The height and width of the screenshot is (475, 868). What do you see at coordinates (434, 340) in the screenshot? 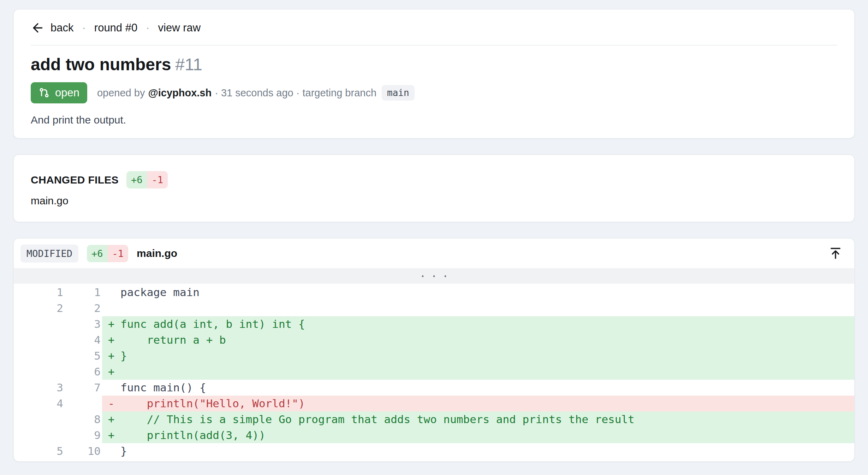
I see `diff-row: 4+ return a + b` at bounding box center [434, 340].